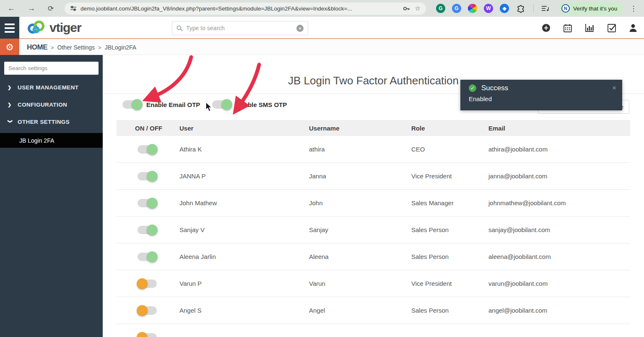 The image size is (644, 337). What do you see at coordinates (373, 284) in the screenshot?
I see `table-row: Varun P Varun Vice President varun@joobi…` at bounding box center [373, 284].